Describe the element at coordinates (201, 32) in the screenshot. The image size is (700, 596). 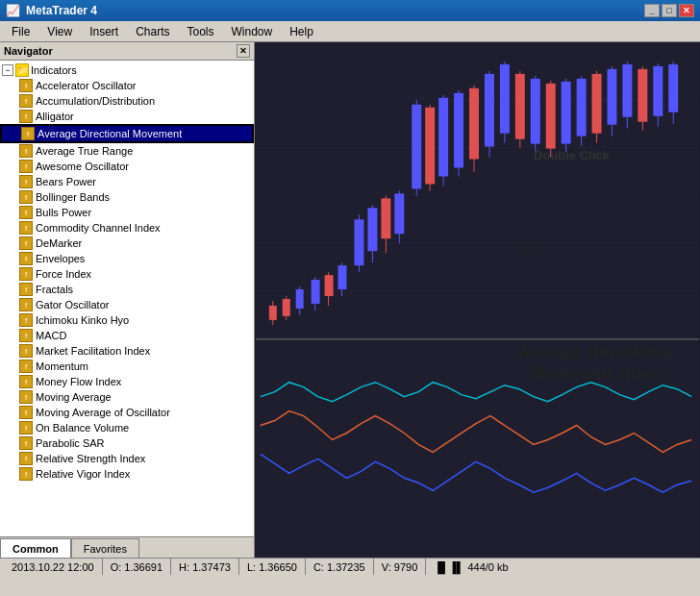
I see `menu-tools: Tools` at that location.